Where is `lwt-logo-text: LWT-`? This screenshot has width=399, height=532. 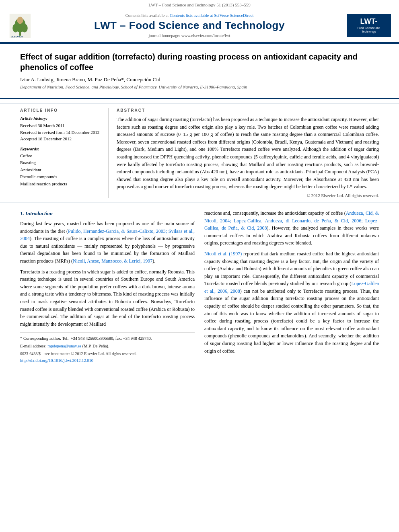
lwt-logo-text: LWT- is located at coordinates (369, 21).